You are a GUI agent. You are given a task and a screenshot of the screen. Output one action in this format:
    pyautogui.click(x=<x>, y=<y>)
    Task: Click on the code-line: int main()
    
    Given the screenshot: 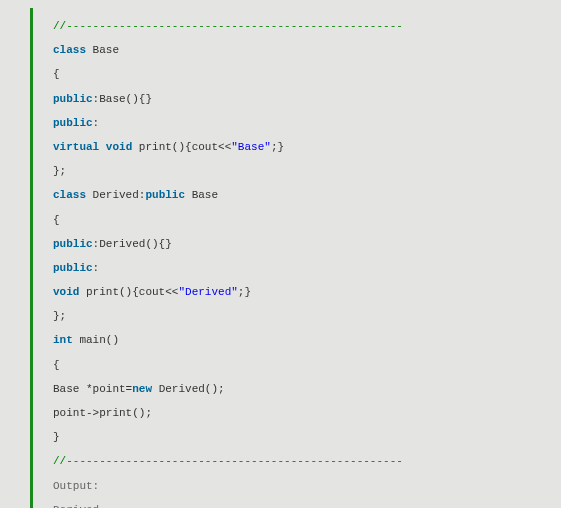 What is the action you would take?
    pyautogui.click(x=297, y=340)
    